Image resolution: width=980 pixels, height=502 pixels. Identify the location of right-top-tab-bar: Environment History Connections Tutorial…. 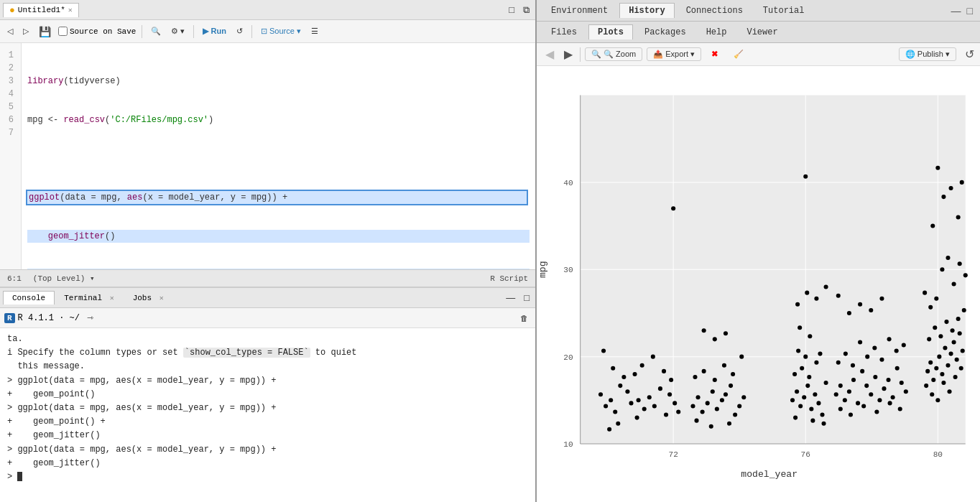
(759, 11).